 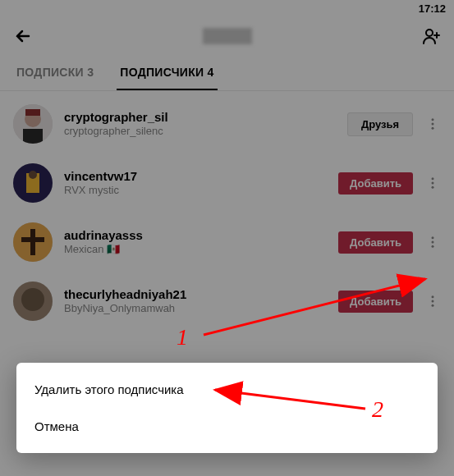 I want to click on follower-info: thecurlyheadniyah21 BbyNiya_Onlymamwah, so click(x=195, y=301).